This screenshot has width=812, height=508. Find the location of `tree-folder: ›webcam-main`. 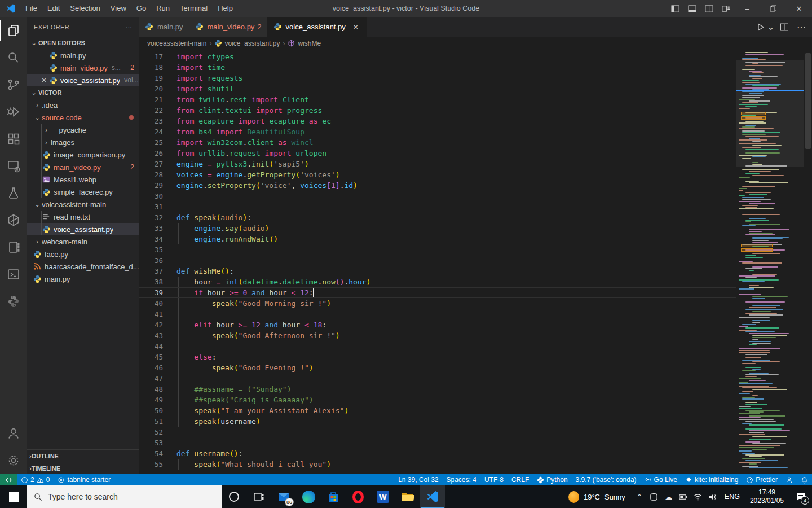

tree-folder: ›webcam-main is located at coordinates (83, 242).